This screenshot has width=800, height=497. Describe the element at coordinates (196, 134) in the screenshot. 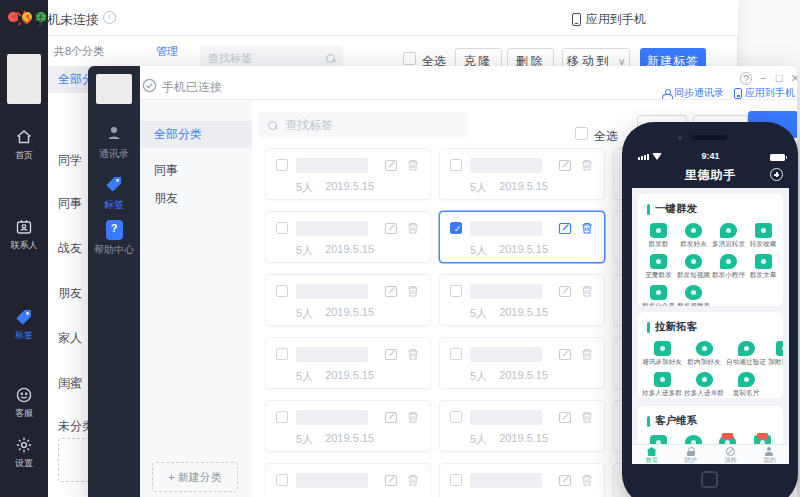

I see `category-item: 全部分类` at that location.